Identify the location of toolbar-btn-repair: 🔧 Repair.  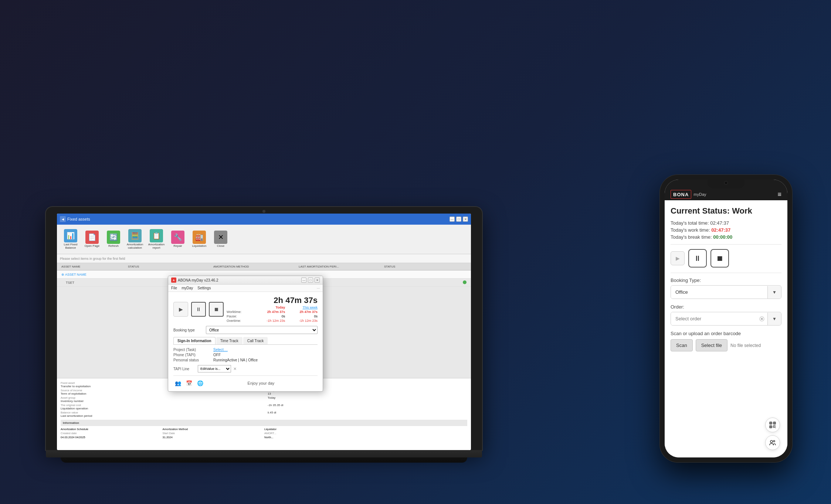
(178, 239).